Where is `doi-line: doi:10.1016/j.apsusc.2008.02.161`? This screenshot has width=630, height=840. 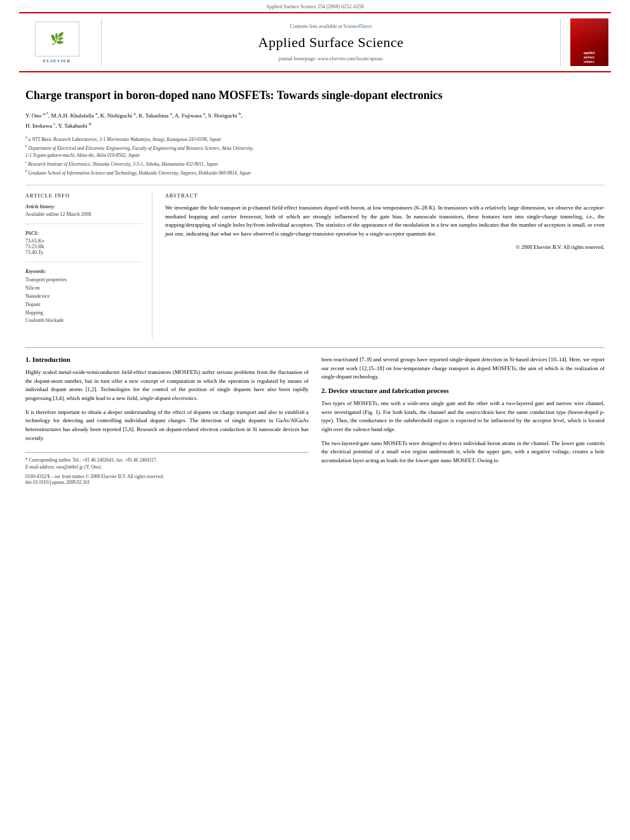 doi-line: doi:10.1016/j.apsusc.2008.02.161 is located at coordinates (167, 483).